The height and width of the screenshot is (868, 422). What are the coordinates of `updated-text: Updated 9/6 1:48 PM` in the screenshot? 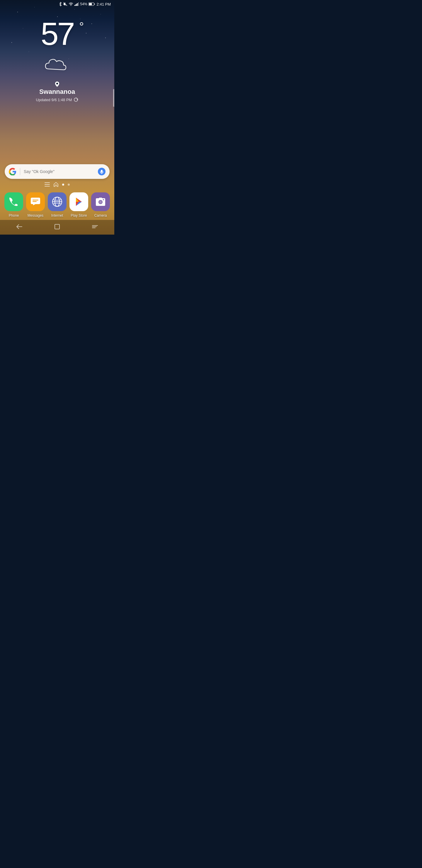 It's located at (57, 100).